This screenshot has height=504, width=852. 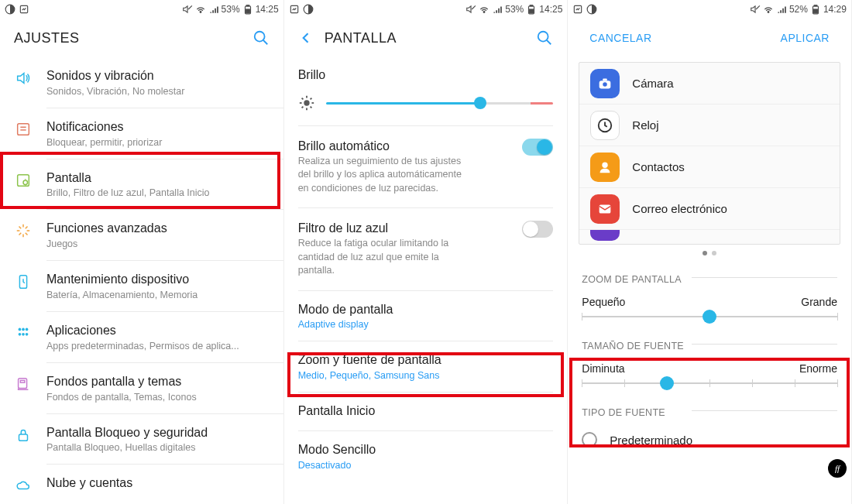 What do you see at coordinates (23, 231) in the screenshot?
I see `advanced-icon` at bounding box center [23, 231].